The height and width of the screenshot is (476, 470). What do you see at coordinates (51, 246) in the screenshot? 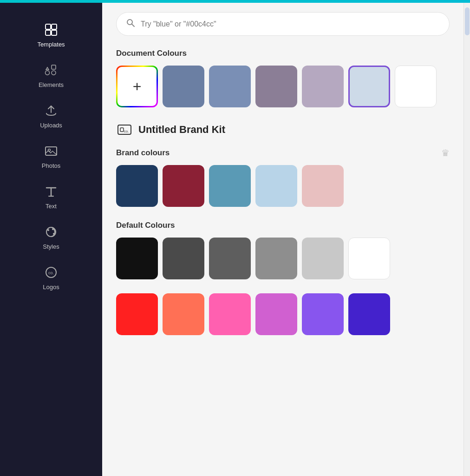
I see `sidebar-label-styles: Styles` at bounding box center [51, 246].